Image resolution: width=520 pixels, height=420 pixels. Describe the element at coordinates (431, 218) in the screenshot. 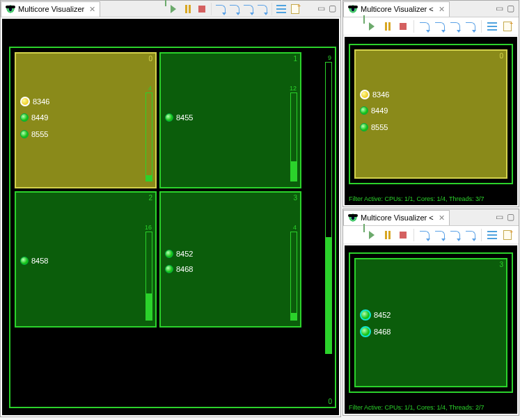

I see `rt-bot-tabrow: Multicore Visualizer < ✕ ▭ ▢` at that location.